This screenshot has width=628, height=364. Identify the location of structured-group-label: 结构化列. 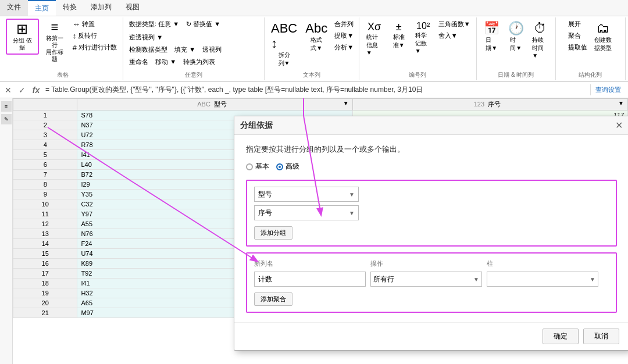
(590, 74).